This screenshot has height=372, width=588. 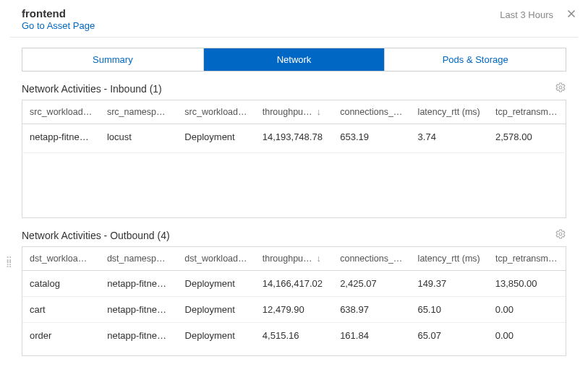 I want to click on col-src-workload: src_workload…, so click(x=61, y=113).